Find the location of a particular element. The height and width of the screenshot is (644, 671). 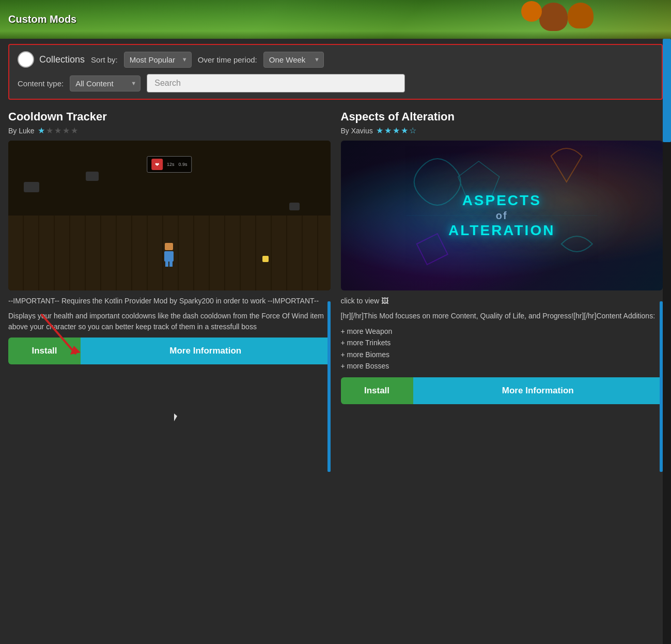

hud-timer-1: 12s is located at coordinates (170, 164).